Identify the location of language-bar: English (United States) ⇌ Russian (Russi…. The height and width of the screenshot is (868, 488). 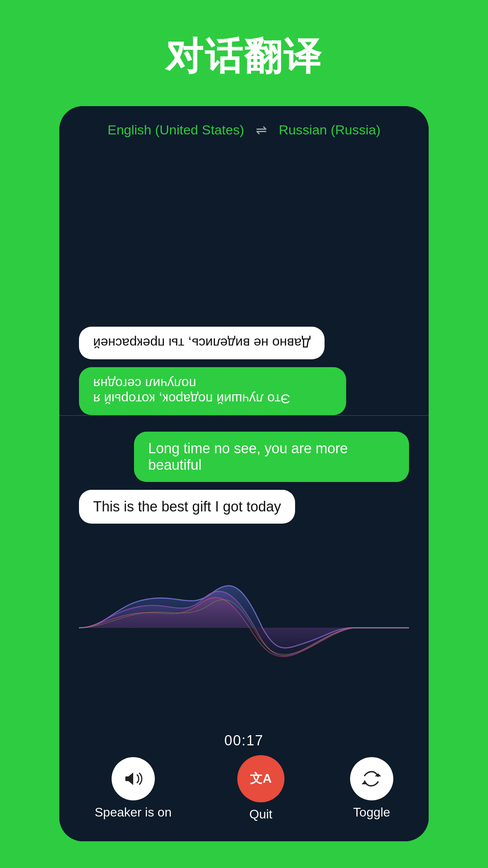
(244, 130).